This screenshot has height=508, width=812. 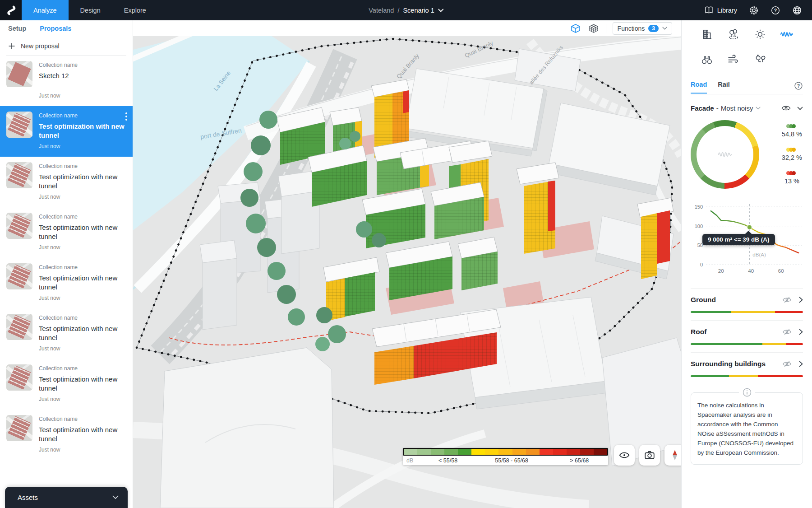 I want to click on new-proposal-label: New proposal, so click(x=40, y=46).